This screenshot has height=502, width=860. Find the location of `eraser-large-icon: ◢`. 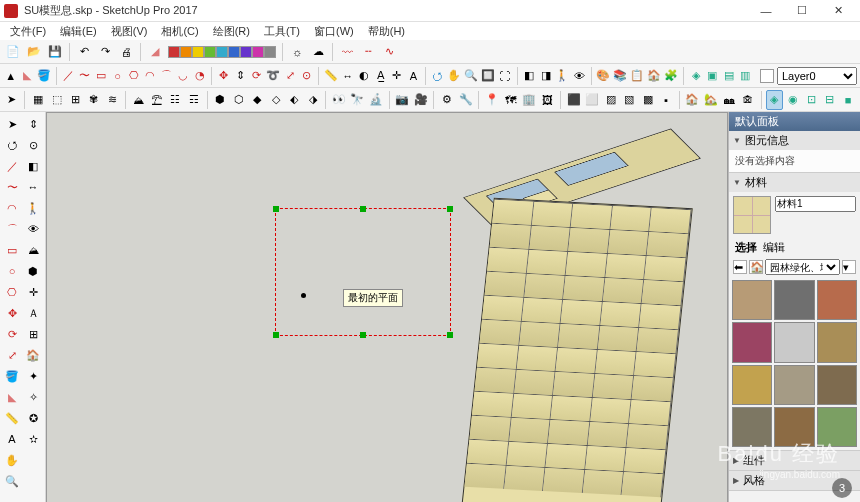

eraser-large-icon: ◢ is located at coordinates (155, 52).